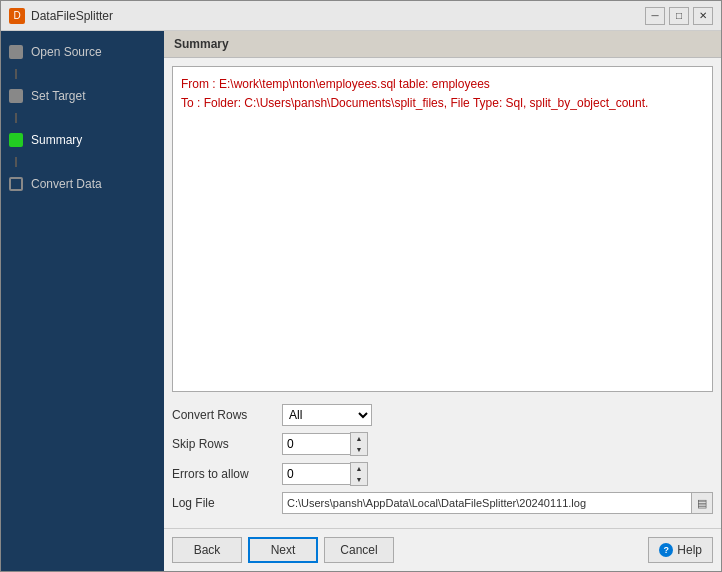  What do you see at coordinates (16, 52) in the screenshot?
I see `sidebar-item-indicator-open-source` at bounding box center [16, 52].